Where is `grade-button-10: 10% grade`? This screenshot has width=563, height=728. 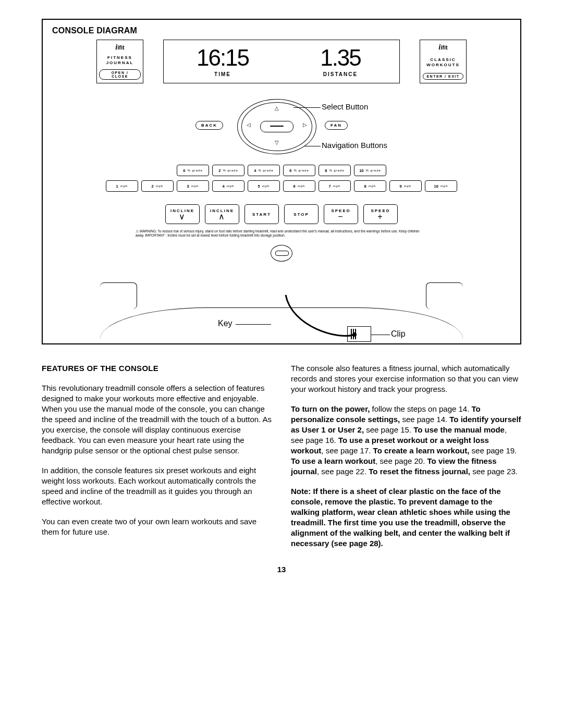 grade-button-10: 10% grade is located at coordinates (370, 170).